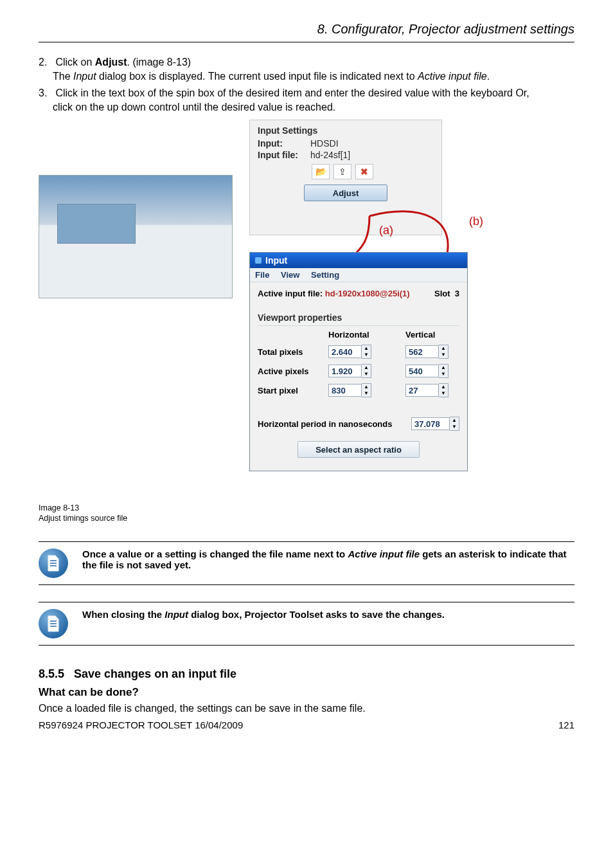 The height and width of the screenshot is (868, 613). I want to click on step-2-sub: The Input dialog box is displayed. The c…, so click(314, 77).